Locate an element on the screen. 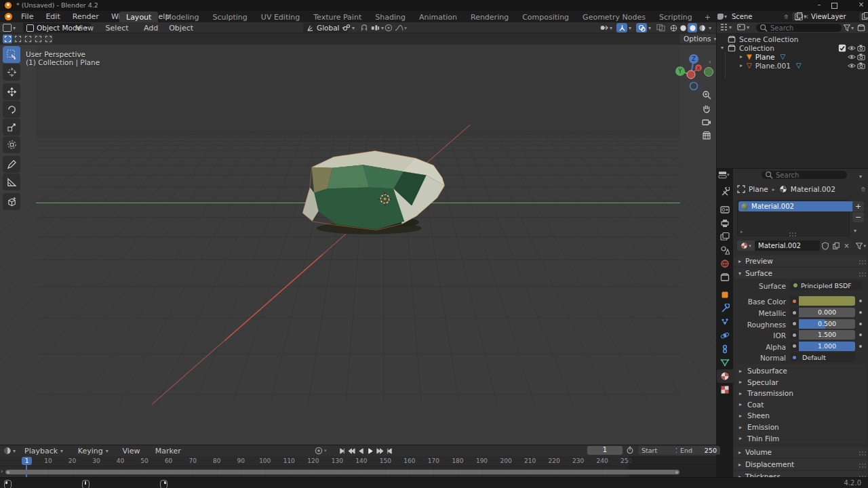 The height and width of the screenshot is (488, 868). tool-select-box-button is located at coordinates (12, 54).